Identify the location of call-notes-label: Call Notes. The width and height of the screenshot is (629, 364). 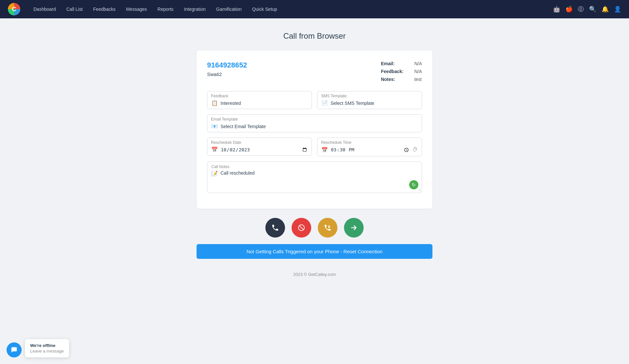
(220, 167).